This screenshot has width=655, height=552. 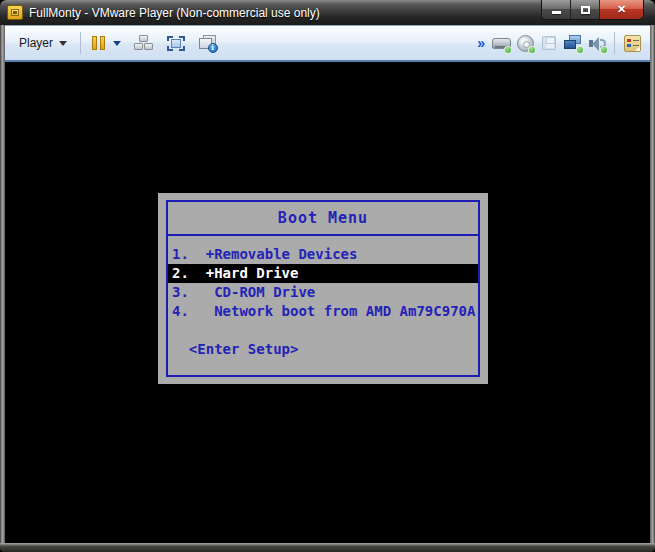 I want to click on library-panel-button, so click(x=632, y=43).